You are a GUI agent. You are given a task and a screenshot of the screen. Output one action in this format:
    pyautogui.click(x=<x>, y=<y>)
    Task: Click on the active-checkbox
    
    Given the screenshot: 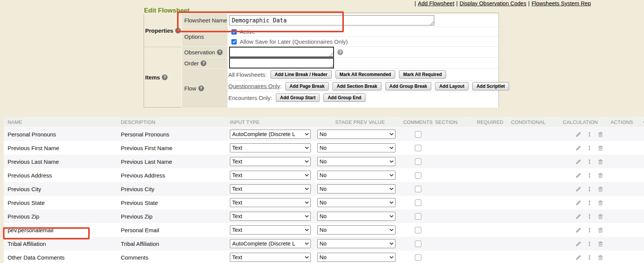 What is the action you would take?
    pyautogui.click(x=234, y=32)
    